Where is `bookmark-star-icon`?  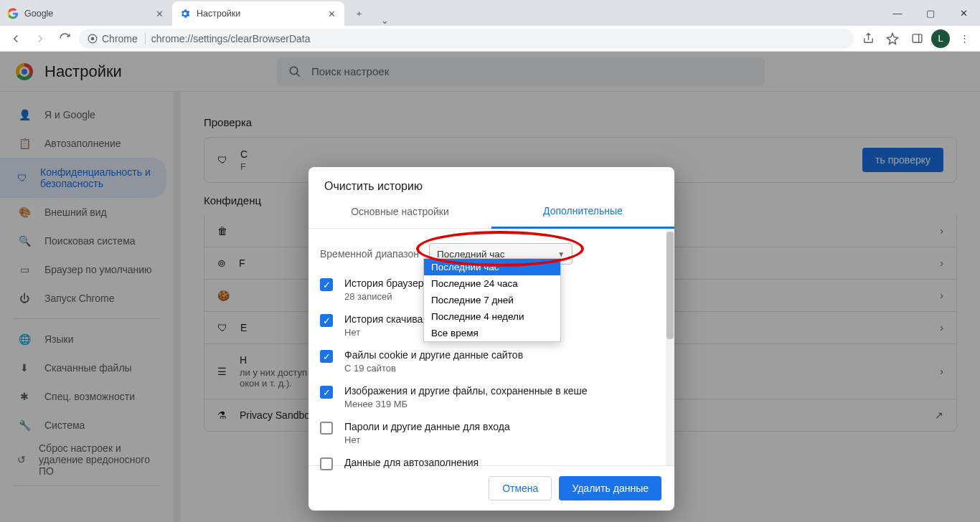 bookmark-star-icon is located at coordinates (892, 39).